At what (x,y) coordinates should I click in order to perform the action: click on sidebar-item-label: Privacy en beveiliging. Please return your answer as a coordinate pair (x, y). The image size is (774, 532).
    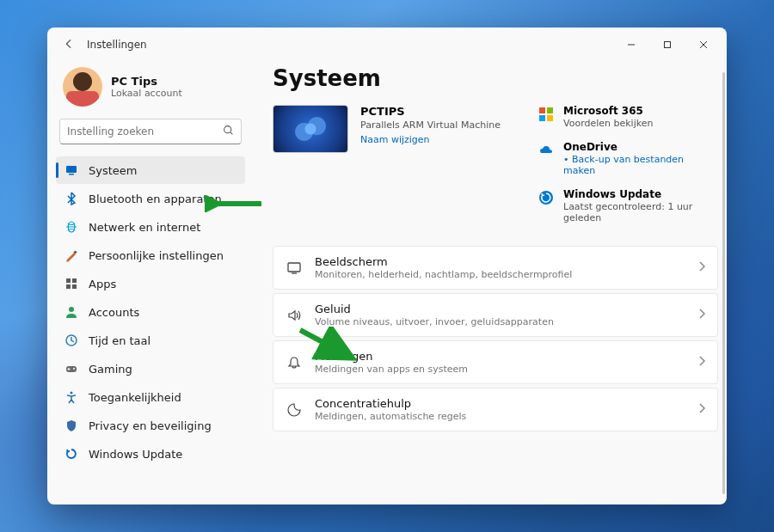
    Looking at the image, I should click on (150, 426).